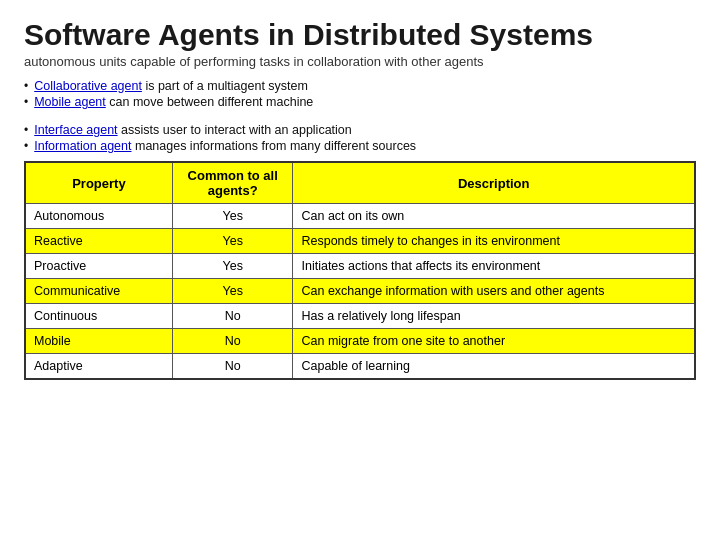 This screenshot has height=540, width=720. What do you see at coordinates (360, 292) in the screenshot?
I see `table-row: CommunicativeYesCan exchange information…` at bounding box center [360, 292].